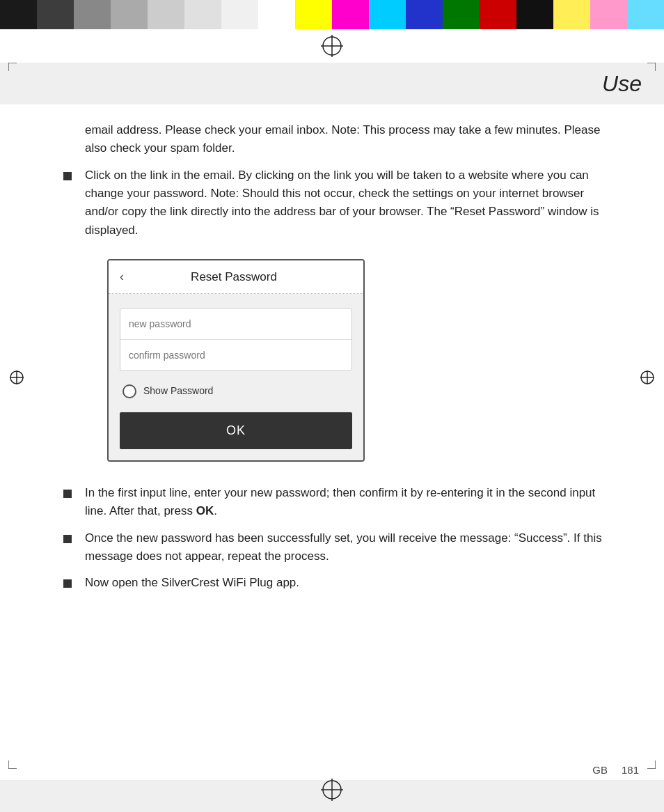 The height and width of the screenshot is (812, 664). I want to click on swatch-light-gray2, so click(166, 15).